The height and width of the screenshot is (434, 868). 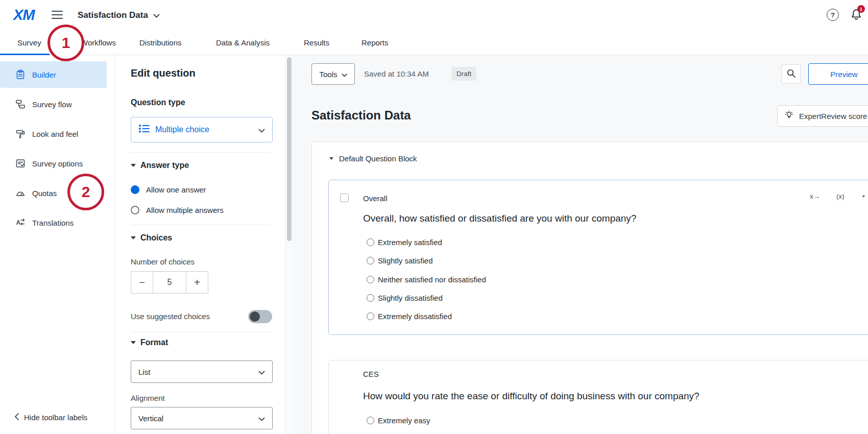 I want to click on skip-logic-icon: x→, so click(x=815, y=196).